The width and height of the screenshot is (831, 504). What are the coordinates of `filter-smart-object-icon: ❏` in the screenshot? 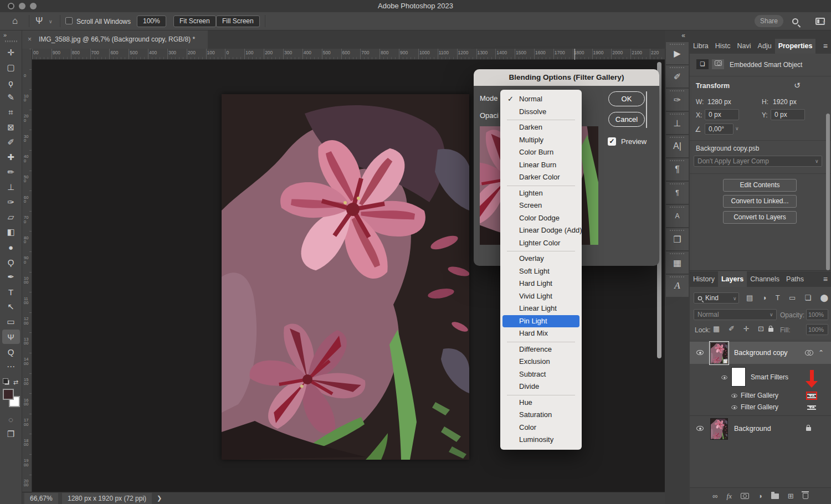 It's located at (808, 298).